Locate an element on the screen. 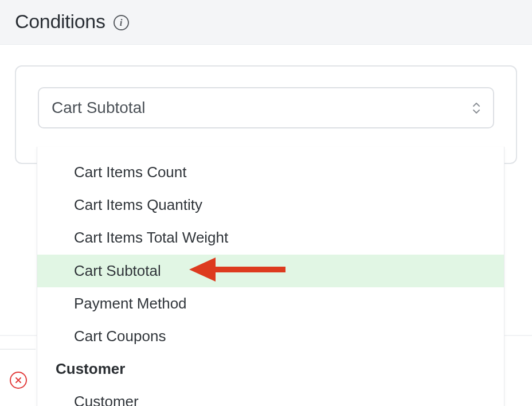 The height and width of the screenshot is (406, 532). remove-condition-button is located at coordinates (18, 380).